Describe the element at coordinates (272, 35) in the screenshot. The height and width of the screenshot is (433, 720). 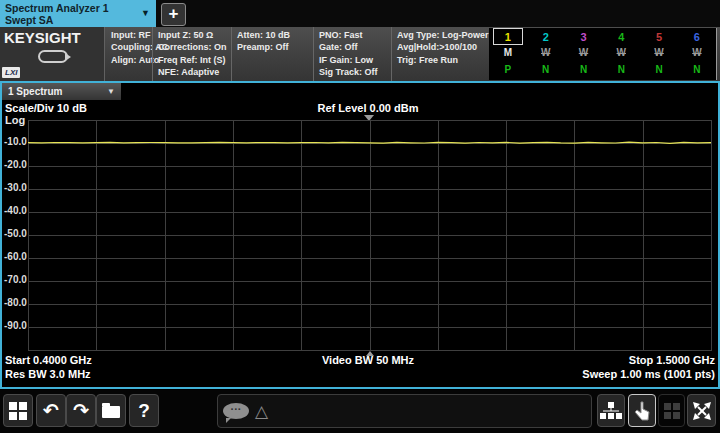
I see `setting-line: Atten: 10 dB` at that location.